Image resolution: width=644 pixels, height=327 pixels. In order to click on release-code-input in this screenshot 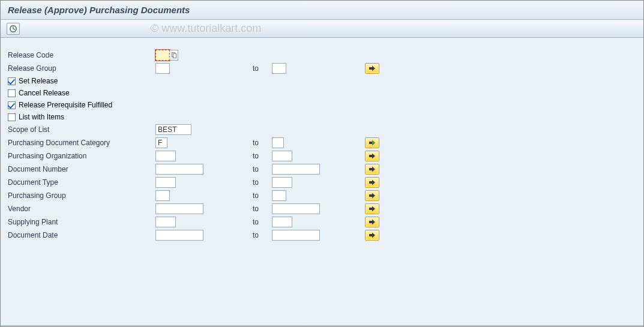, I will do `click(163, 55)`.